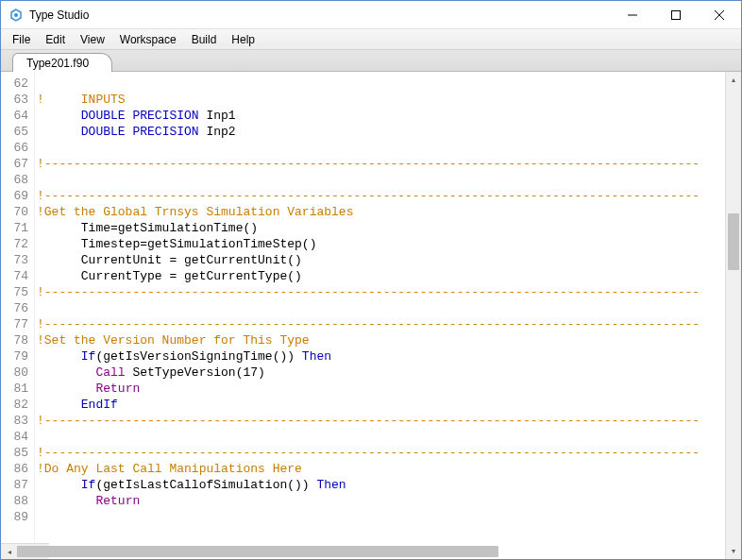 This screenshot has width=742, height=560. What do you see at coordinates (15, 132) in the screenshot?
I see `line-number: 65` at bounding box center [15, 132].